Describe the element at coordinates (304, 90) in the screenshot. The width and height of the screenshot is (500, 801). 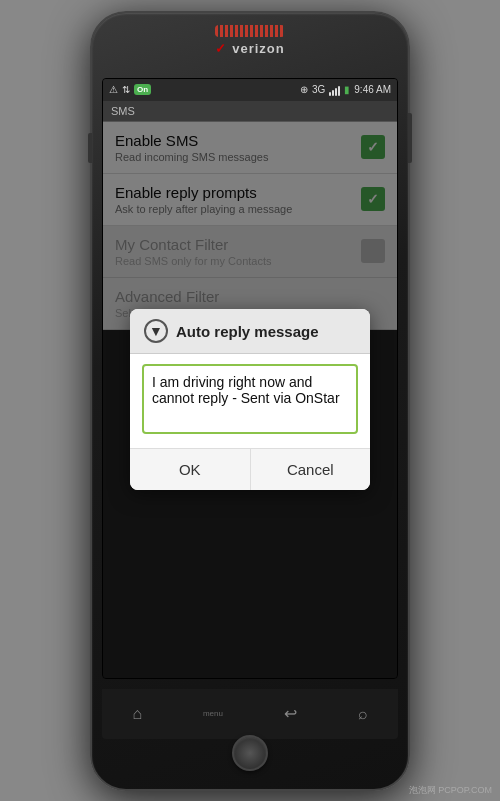
I see `gps-icon: ⊕` at that location.